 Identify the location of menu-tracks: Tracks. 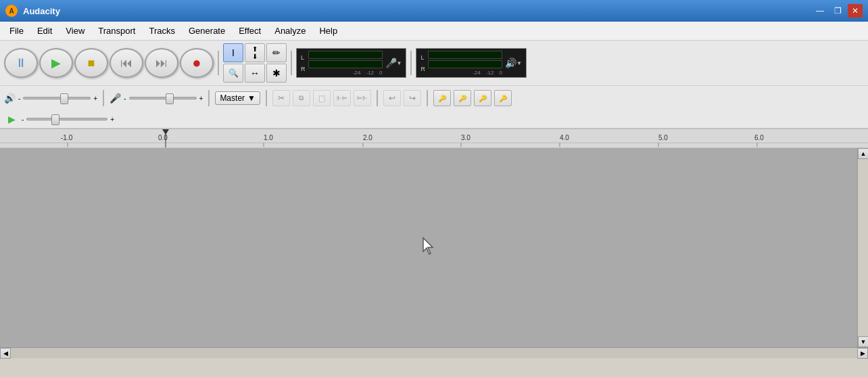
(162, 31).